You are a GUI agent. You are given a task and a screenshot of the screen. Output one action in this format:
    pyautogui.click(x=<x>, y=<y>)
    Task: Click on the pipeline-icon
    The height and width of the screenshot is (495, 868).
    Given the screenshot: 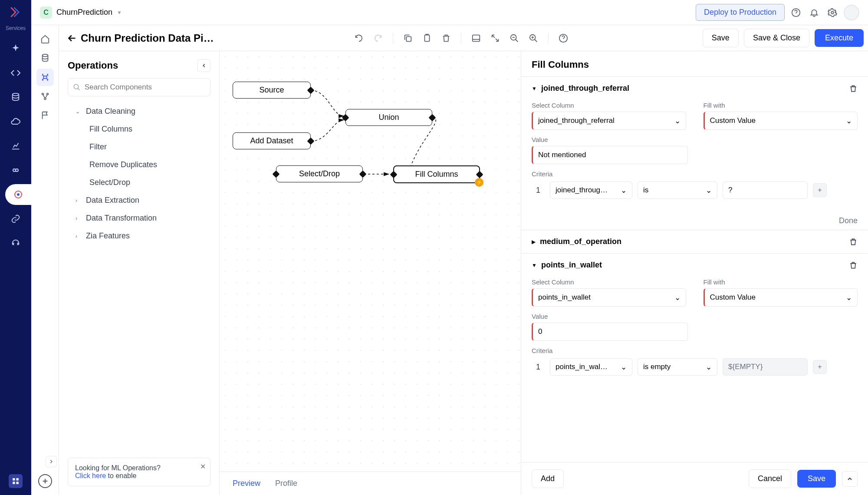 What is the action you would take?
    pyautogui.click(x=45, y=77)
    